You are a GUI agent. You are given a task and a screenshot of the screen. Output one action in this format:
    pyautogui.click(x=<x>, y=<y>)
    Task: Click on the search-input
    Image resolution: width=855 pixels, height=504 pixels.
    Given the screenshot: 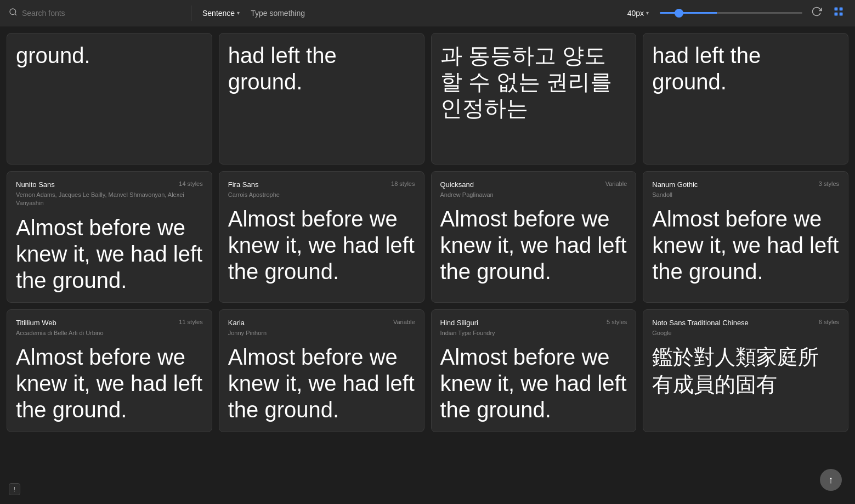 What is the action you would take?
    pyautogui.click(x=77, y=13)
    